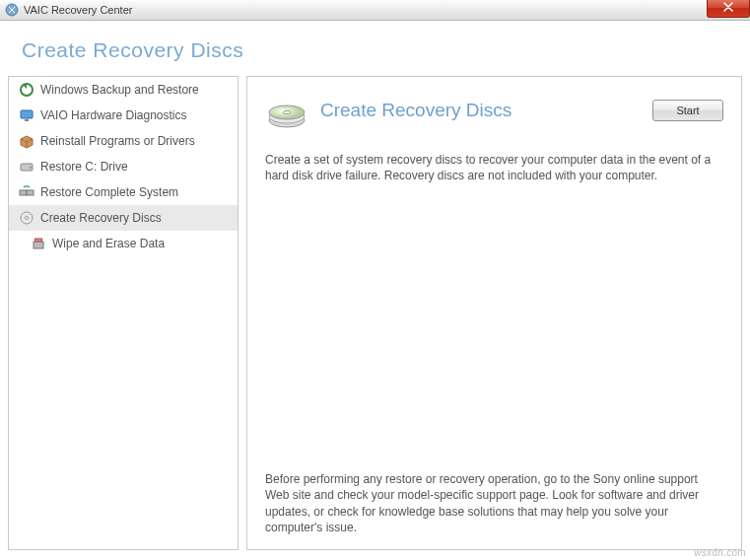 Image resolution: width=750 pixels, height=560 pixels. What do you see at coordinates (688, 110) in the screenshot?
I see `start-button-label: Start` at bounding box center [688, 110].